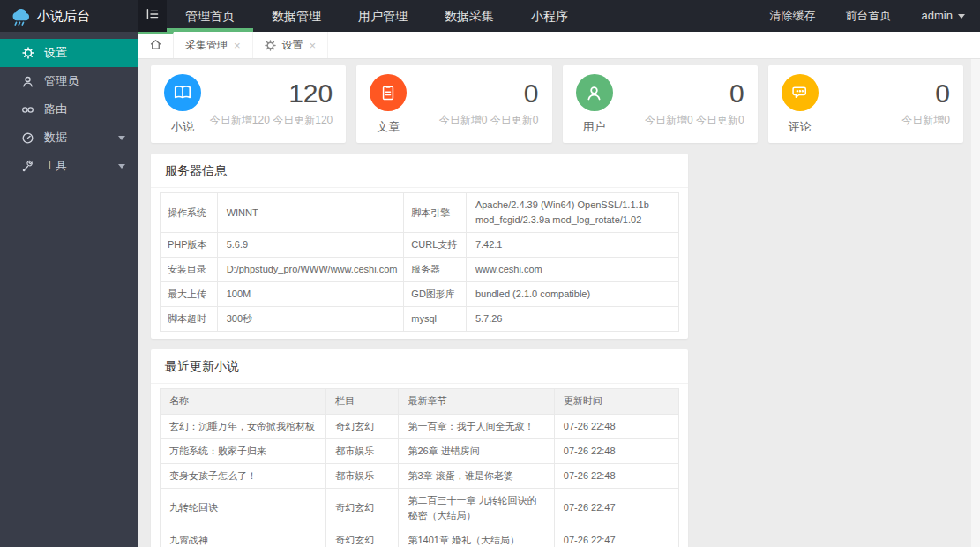  What do you see at coordinates (296, 16) in the screenshot?
I see `nav-item-data-manage: 数据管理` at bounding box center [296, 16].